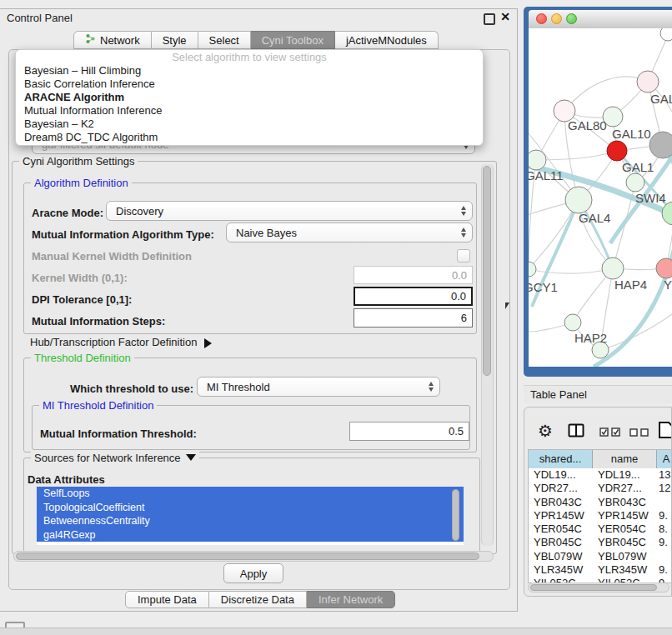  What do you see at coordinates (250, 493) in the screenshot?
I see `attribute-selfloops: SelfLoops` at bounding box center [250, 493].